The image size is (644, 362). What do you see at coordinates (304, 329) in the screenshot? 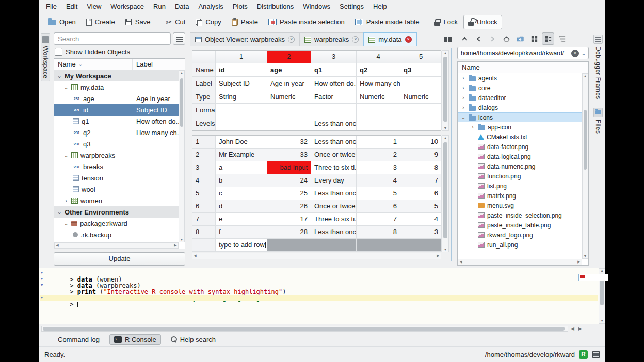
I see `console-horizontal-scrollbar` at bounding box center [304, 329].